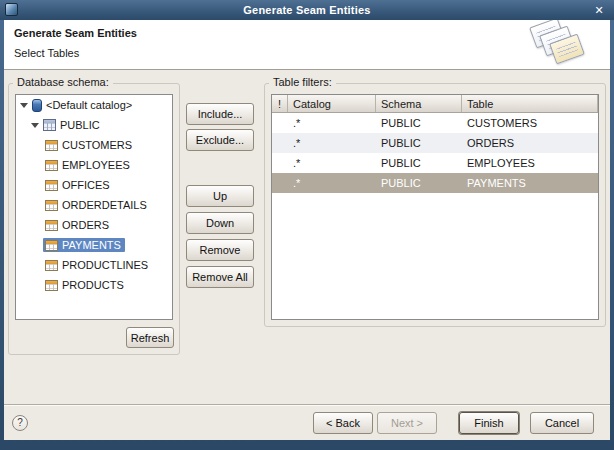 The width and height of the screenshot is (614, 450). I want to click on include-button: Include..., so click(220, 114).